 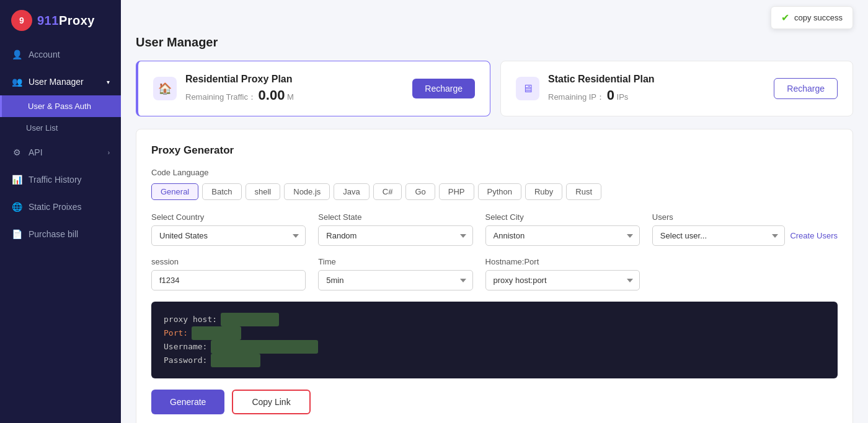 What do you see at coordinates (165, 89) in the screenshot?
I see `residential-plan-icon: 🏠` at bounding box center [165, 89].